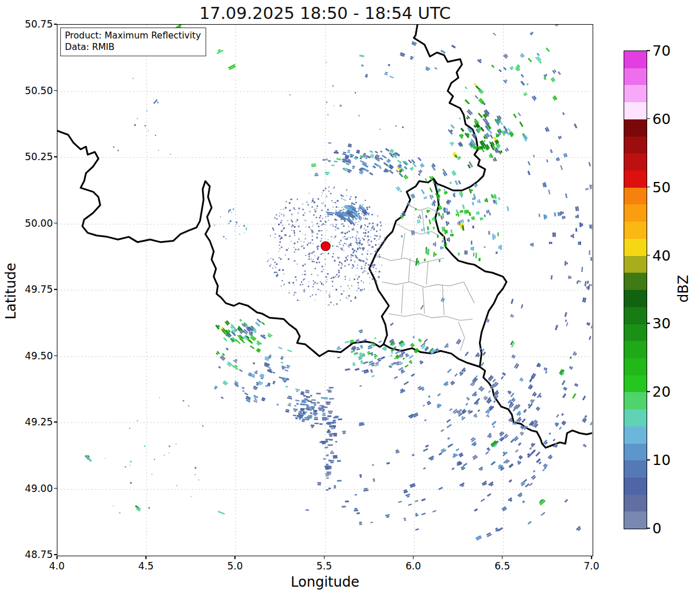 The image size is (700, 597). I want to click on x-tick-label: 6.5, so click(502, 566).